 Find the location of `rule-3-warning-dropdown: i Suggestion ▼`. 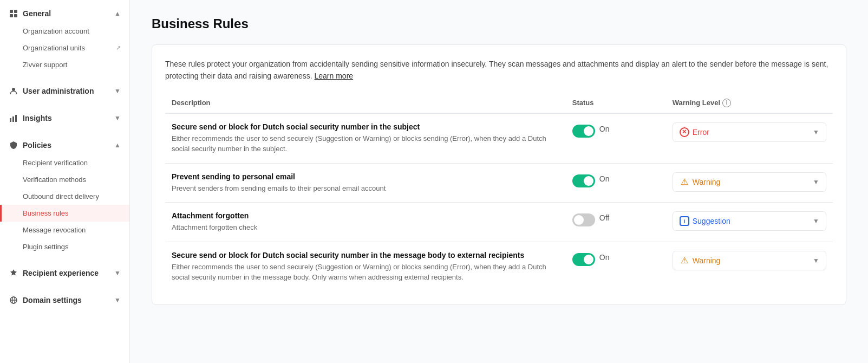

rule-3-warning-dropdown: i Suggestion ▼ is located at coordinates (749, 221).